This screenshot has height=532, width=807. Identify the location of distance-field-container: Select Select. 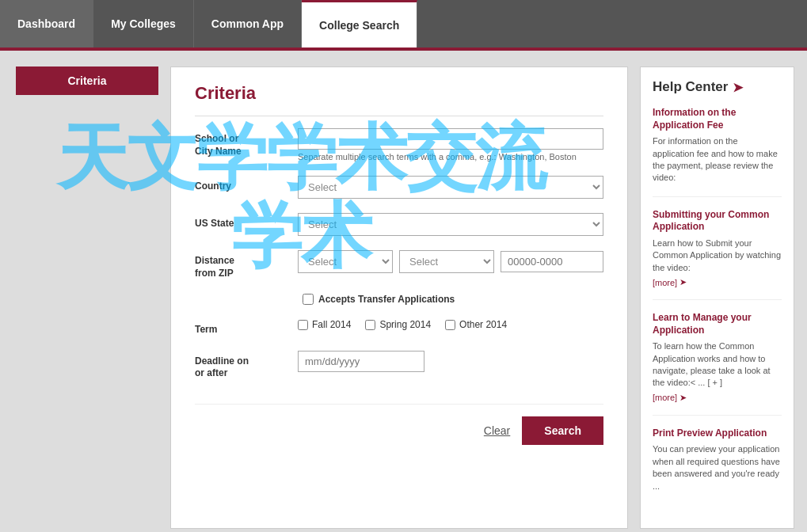
(451, 261).